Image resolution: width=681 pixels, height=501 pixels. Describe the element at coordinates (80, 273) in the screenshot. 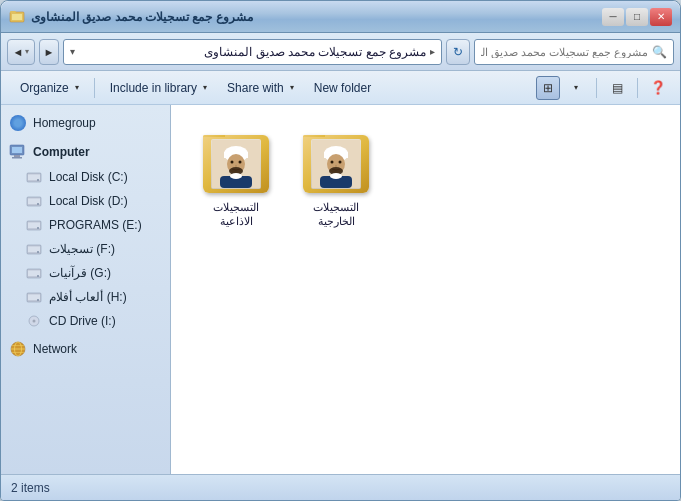

I see `quran-label: قرآنيات (G:)` at that location.